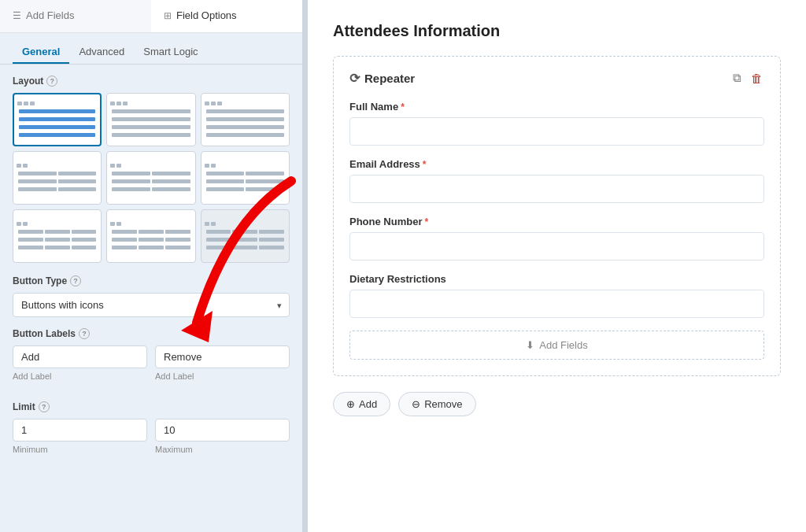  Describe the element at coordinates (748, 78) in the screenshot. I see `repeater-actions: ⧉ 🗑` at that location.